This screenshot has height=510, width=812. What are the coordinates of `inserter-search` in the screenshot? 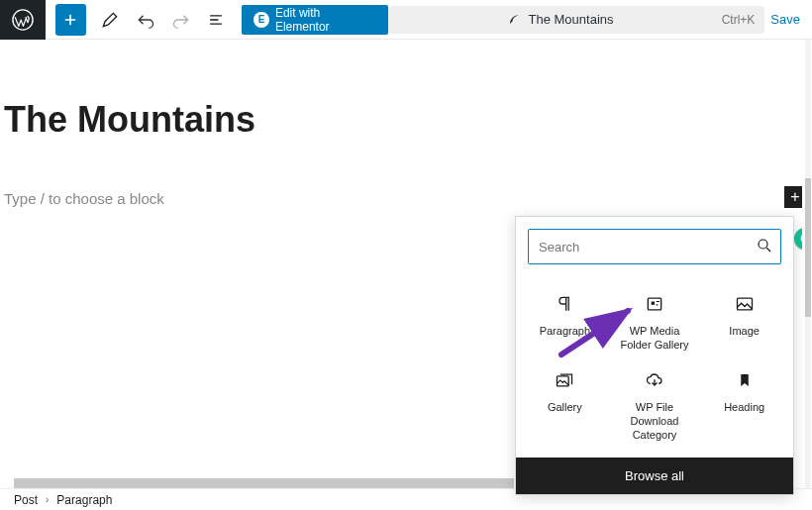 It's located at (655, 247).